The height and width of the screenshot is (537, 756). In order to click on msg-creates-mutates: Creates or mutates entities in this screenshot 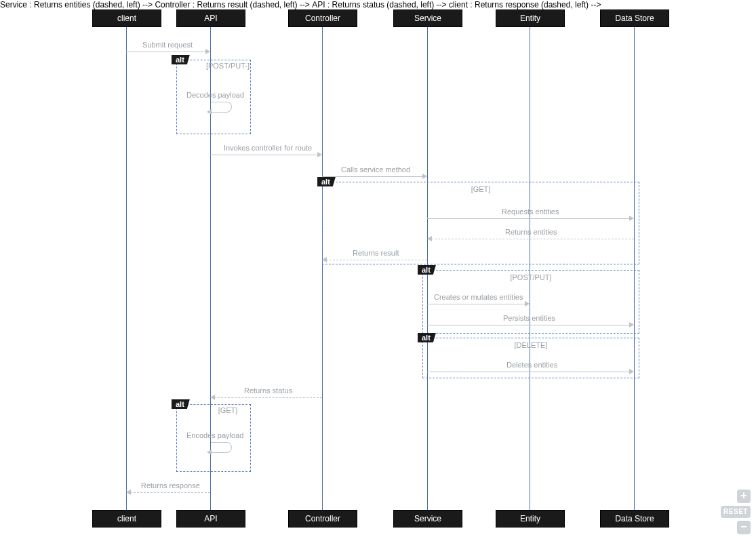, I will do `click(479, 297)`.